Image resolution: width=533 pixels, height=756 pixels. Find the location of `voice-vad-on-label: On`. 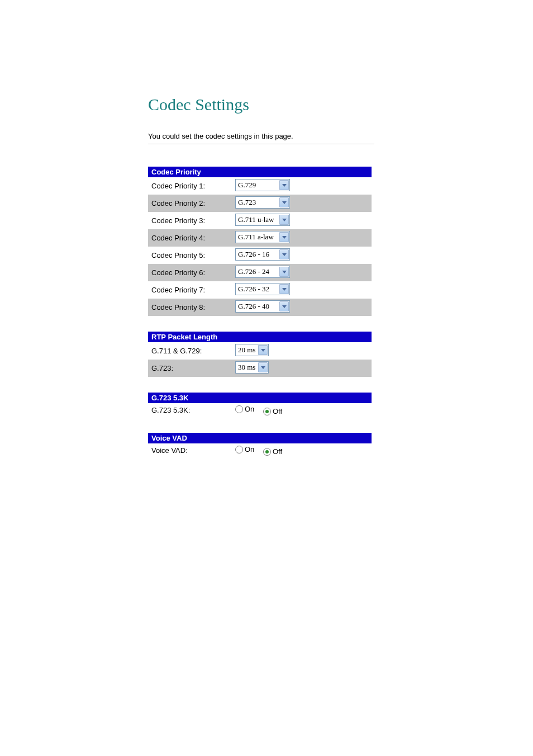

voice-vad-on-label: On is located at coordinates (249, 450).